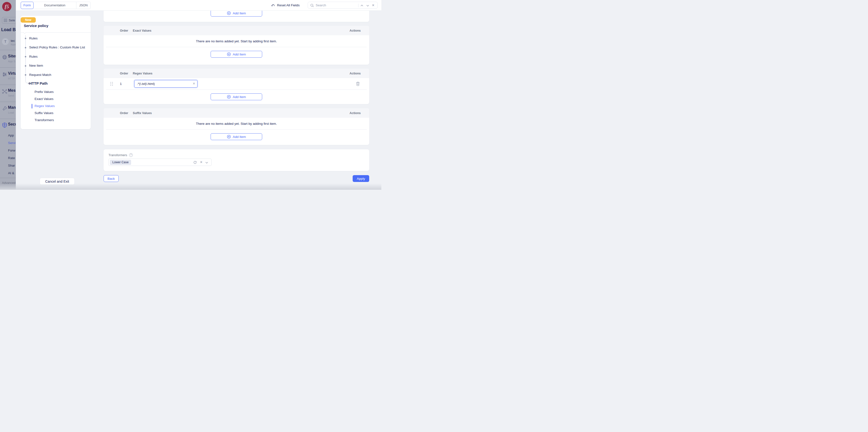 The height and width of the screenshot is (432, 868). Describe the element at coordinates (7, 7) in the screenshot. I see `f5-logo-text: f5` at that location.